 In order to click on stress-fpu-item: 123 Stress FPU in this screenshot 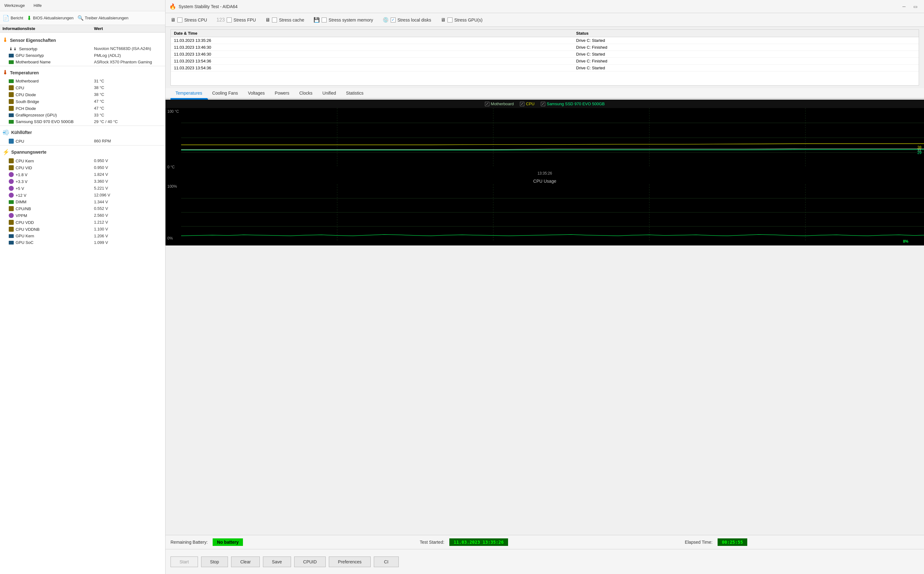, I will do `click(236, 20)`.